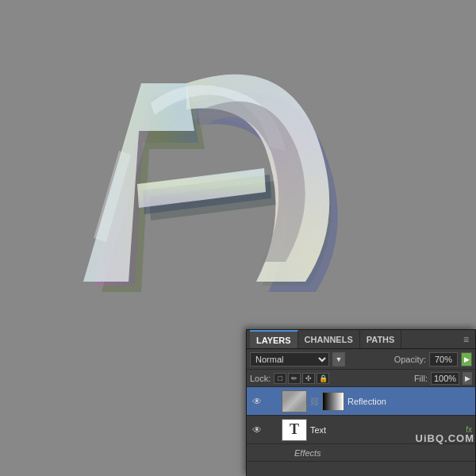 The height and width of the screenshot is (476, 476). What do you see at coordinates (445, 438) in the screenshot?
I see `watermark: UiBQ.COM` at bounding box center [445, 438].